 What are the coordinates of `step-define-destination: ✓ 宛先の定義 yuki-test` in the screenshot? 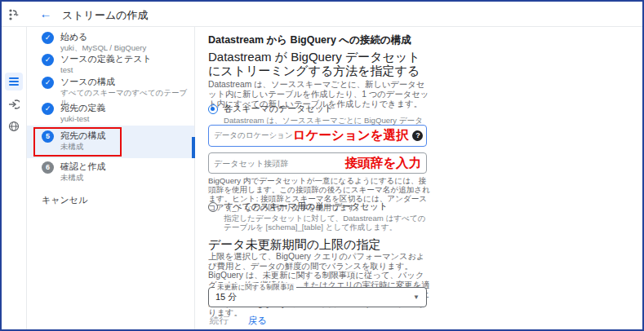 It's located at (111, 113).